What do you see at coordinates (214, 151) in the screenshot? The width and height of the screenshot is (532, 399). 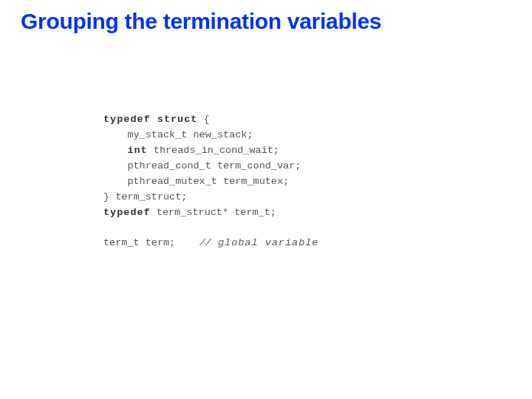 I see `code-line-3-rest: threads_in_cond_wait;` at bounding box center [214, 151].